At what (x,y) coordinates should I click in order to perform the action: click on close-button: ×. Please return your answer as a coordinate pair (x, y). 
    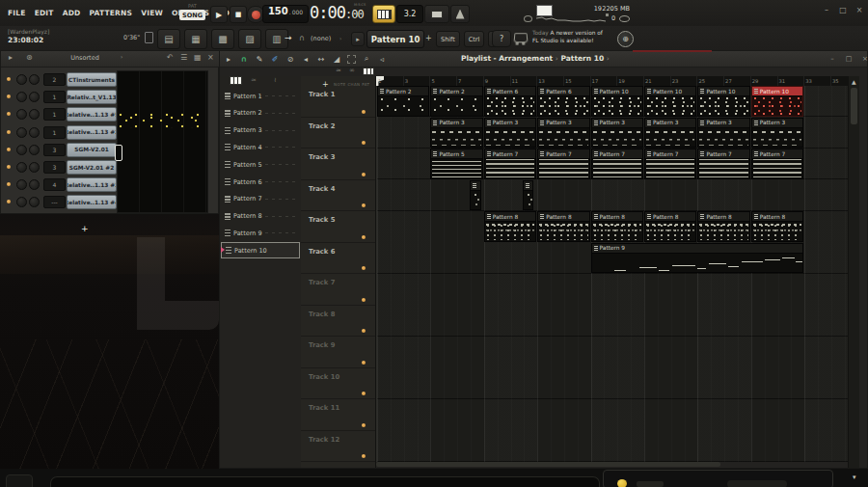
    Looking at the image, I should click on (859, 10).